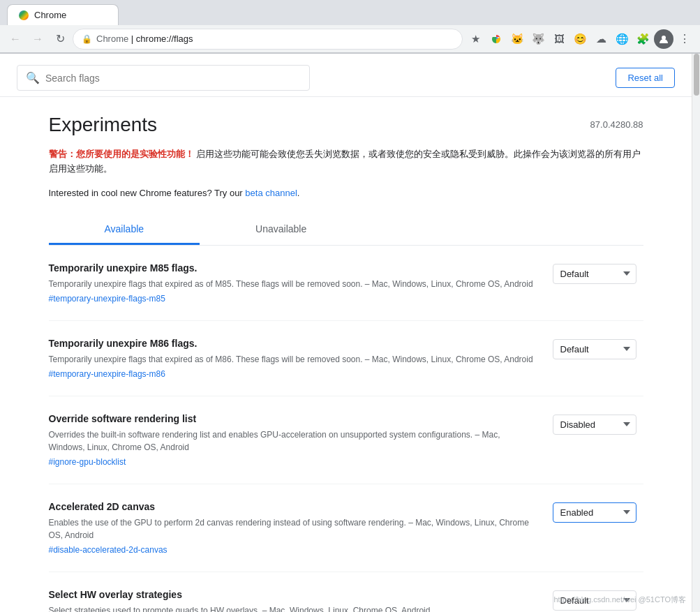 This screenshot has width=700, height=612. What do you see at coordinates (346, 75) in the screenshot?
I see `search-bar-container: 🔍 Reset all` at bounding box center [346, 75].